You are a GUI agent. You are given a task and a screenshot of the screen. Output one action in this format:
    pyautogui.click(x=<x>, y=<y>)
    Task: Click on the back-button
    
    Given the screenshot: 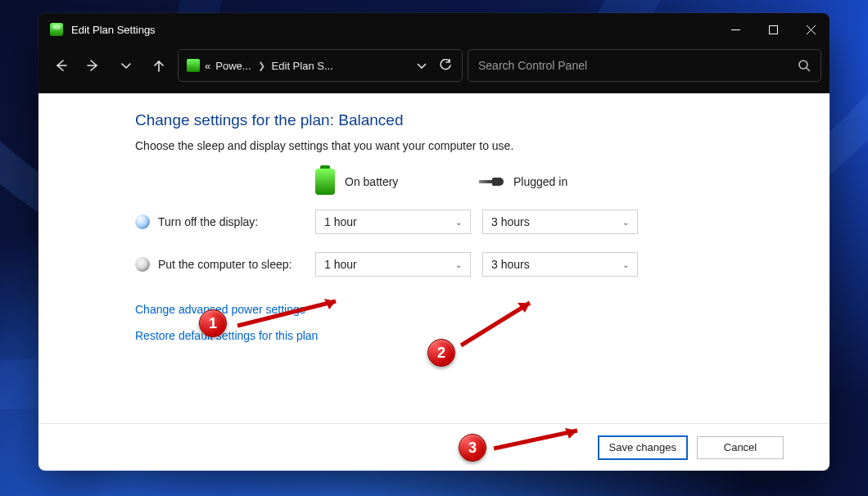 What is the action you would take?
    pyautogui.click(x=61, y=65)
    